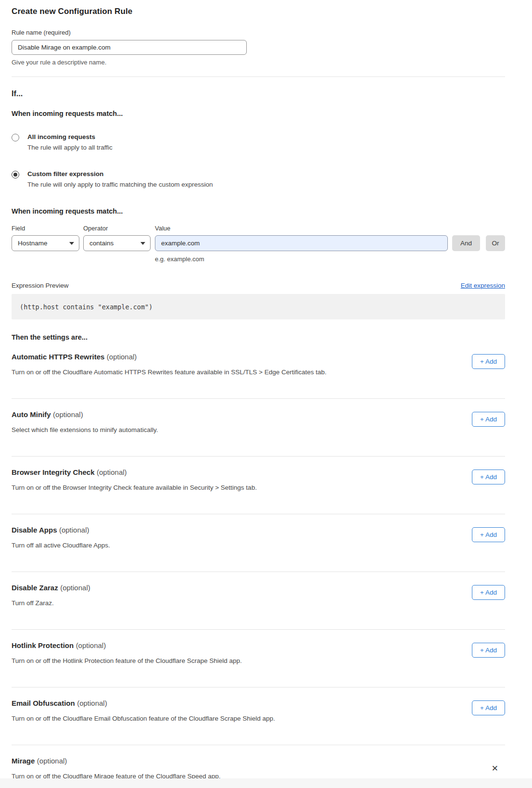  I want to click on expression-builder-heading: When incoming requests match..., so click(258, 211).